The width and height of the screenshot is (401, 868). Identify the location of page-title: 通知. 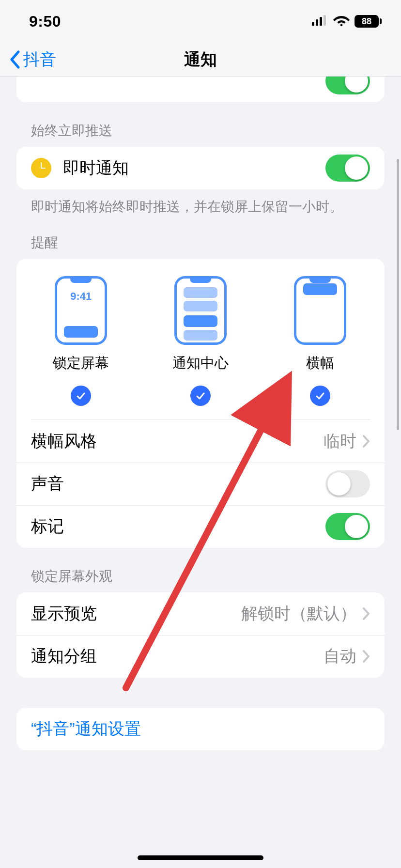
(200, 60).